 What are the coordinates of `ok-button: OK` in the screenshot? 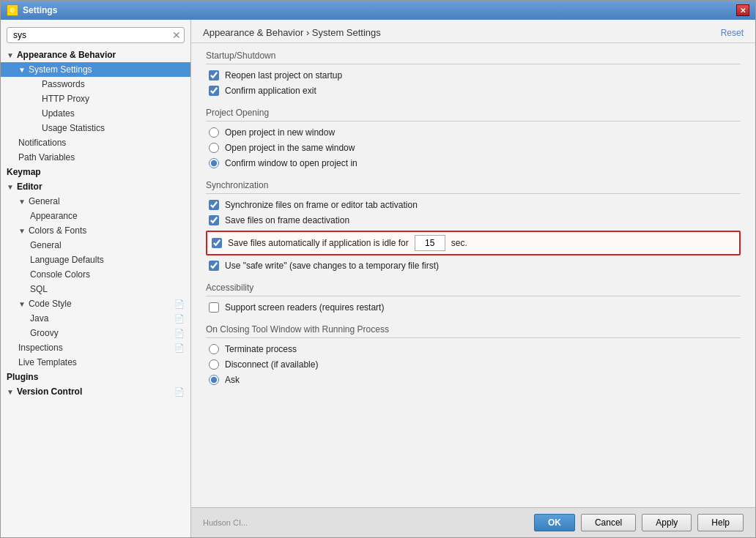 It's located at (555, 523).